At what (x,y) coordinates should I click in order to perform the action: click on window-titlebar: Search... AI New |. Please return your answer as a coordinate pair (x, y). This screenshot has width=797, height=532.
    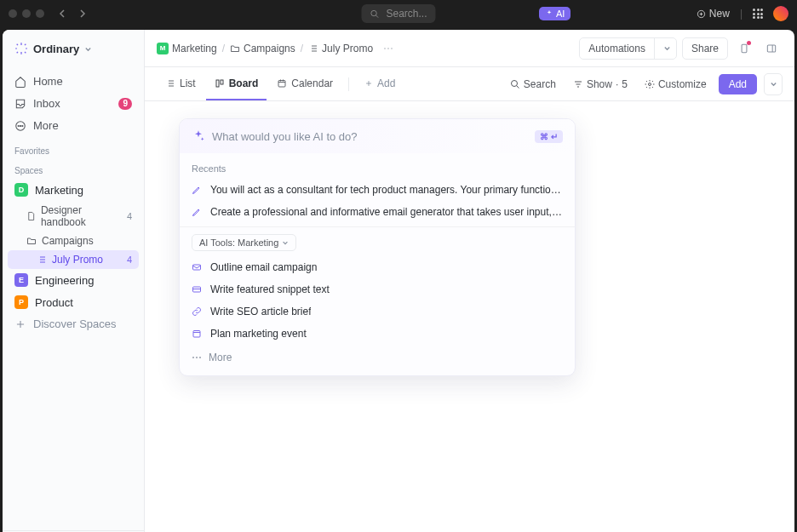
    Looking at the image, I should click on (398, 14).